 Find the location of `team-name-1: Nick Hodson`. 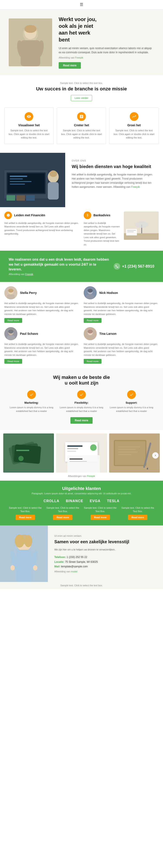

team-name-1: Nick Hodson is located at coordinates (108, 293).